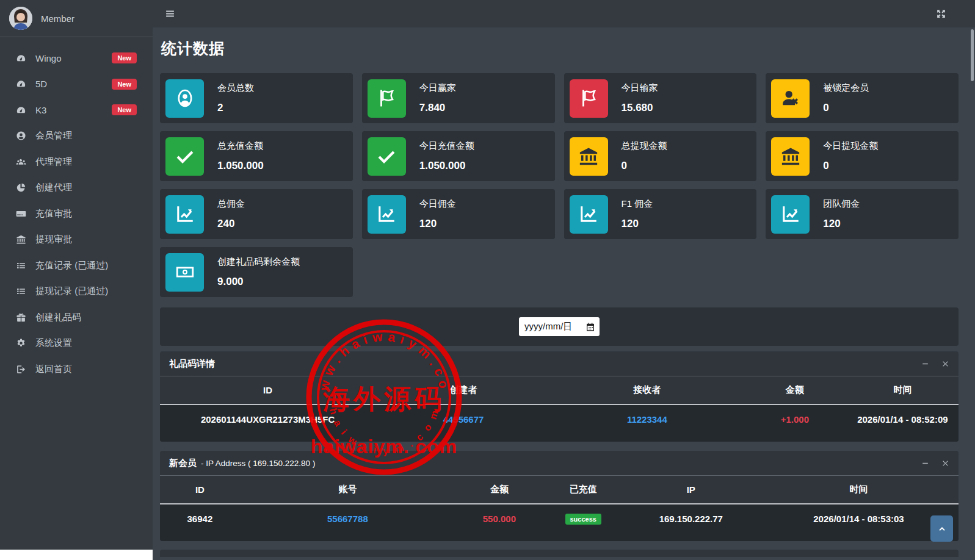 Image resolution: width=975 pixels, height=560 pixels. What do you see at coordinates (76, 84) in the screenshot?
I see `sidebar-item-5d: 5D New` at bounding box center [76, 84].